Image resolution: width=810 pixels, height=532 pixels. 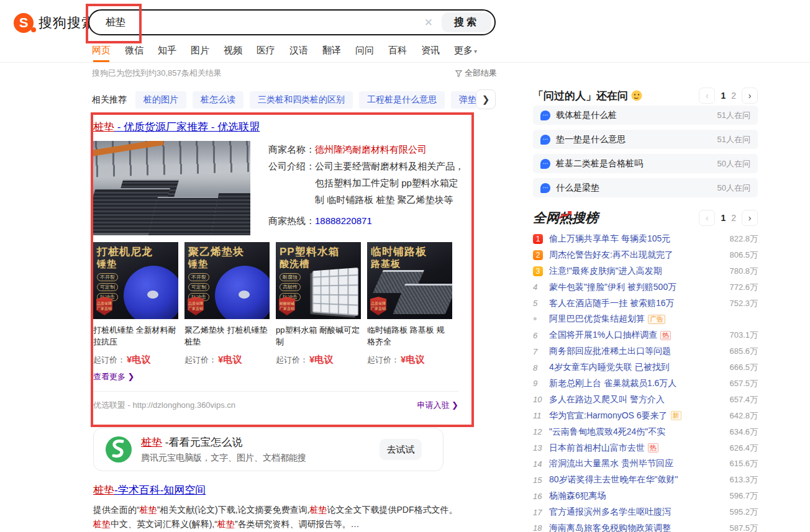 What do you see at coordinates (116, 22) in the screenshot?
I see `search-input: 桩垫` at bounding box center [116, 22].